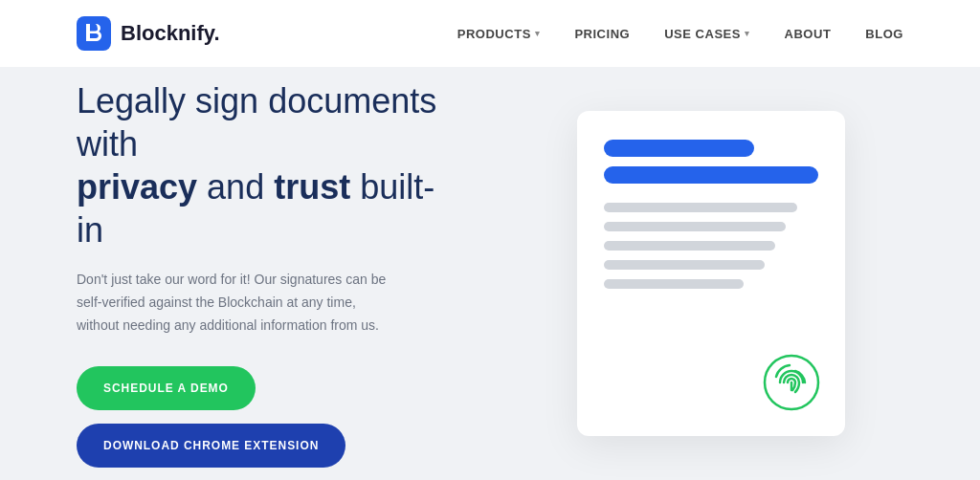 This screenshot has height=480, width=980. Describe the element at coordinates (538, 33) in the screenshot. I see `chevron-down-icon: ▾` at that location.